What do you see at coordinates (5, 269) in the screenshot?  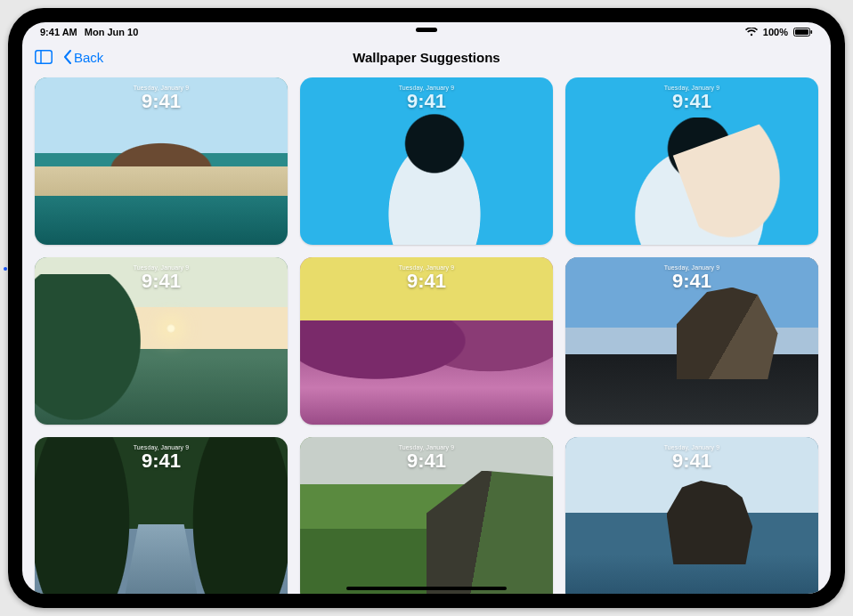 I see `annotation-dot` at bounding box center [5, 269].